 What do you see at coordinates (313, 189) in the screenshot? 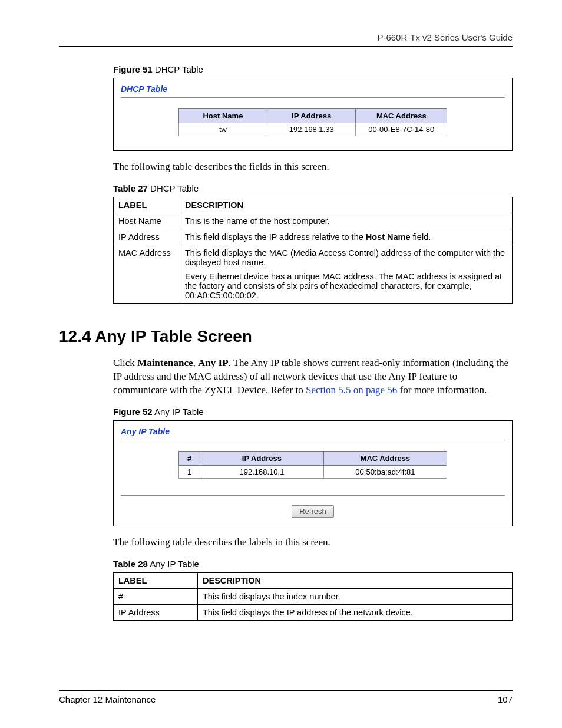
I see `table27-caption: Table 27 DHCP Table` at bounding box center [313, 189].